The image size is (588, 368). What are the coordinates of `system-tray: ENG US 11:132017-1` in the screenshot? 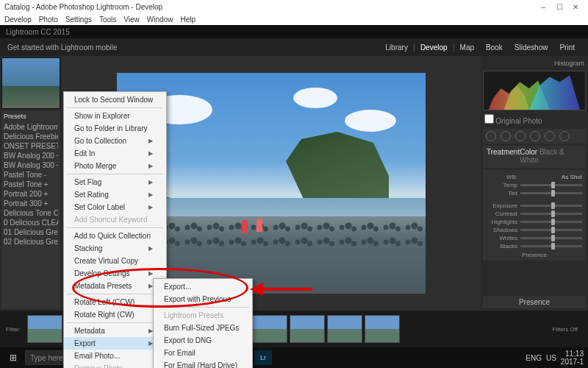 It's located at (554, 358).